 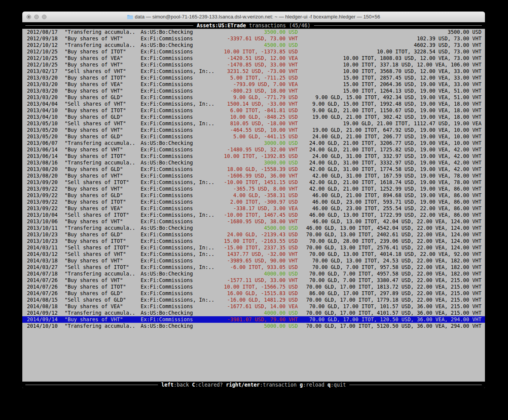 What do you see at coordinates (254, 300) in the screenshot?
I see `transaction-row: 2014/08/15 "Sell shares of GLD" Ex:Fi:Co…` at bounding box center [254, 300].